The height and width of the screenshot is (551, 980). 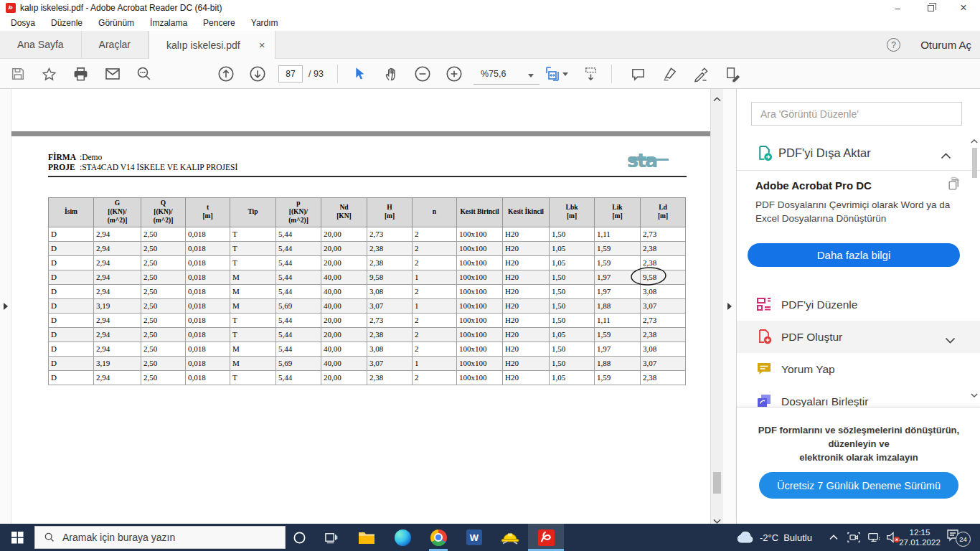 What do you see at coordinates (764, 306) in the screenshot?
I see `edit-pdf-icon` at bounding box center [764, 306].